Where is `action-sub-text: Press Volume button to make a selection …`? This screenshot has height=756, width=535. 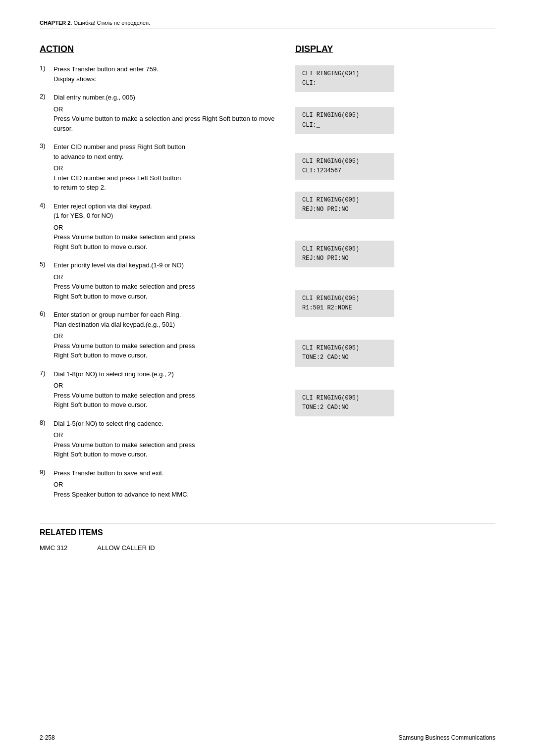
action-sub-text: Press Volume button to make a selection … is located at coordinates (164, 124).